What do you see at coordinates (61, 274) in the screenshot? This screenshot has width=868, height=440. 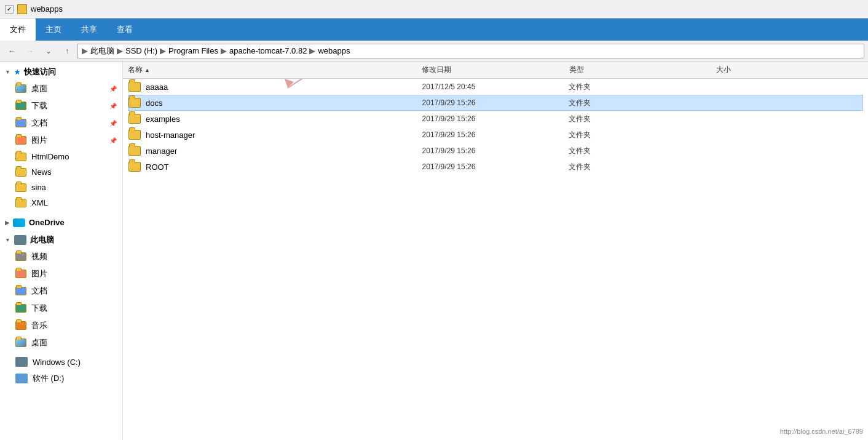 I see `sidebar-item-pictures: 图片` at bounding box center [61, 274].